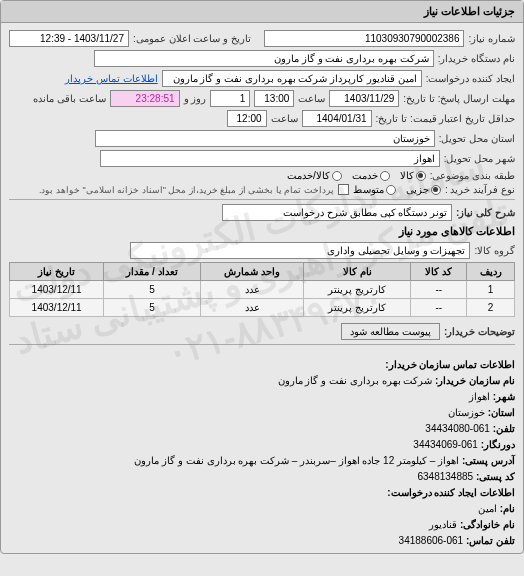 The width and height of the screenshot is (524, 576). What do you see at coordinates (390, 332) in the screenshot?
I see `attachment-button: پیوست مطالعه شود` at bounding box center [390, 332].